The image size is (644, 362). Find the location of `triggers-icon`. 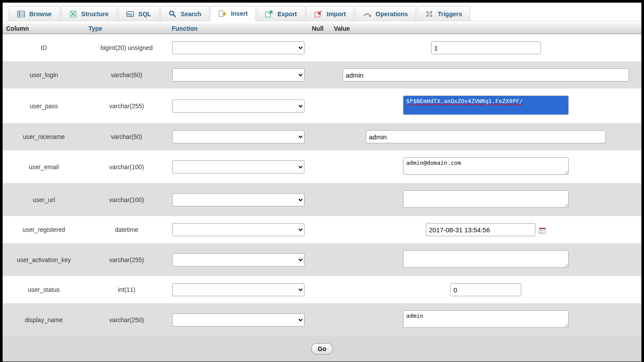

triggers-icon is located at coordinates (429, 14).